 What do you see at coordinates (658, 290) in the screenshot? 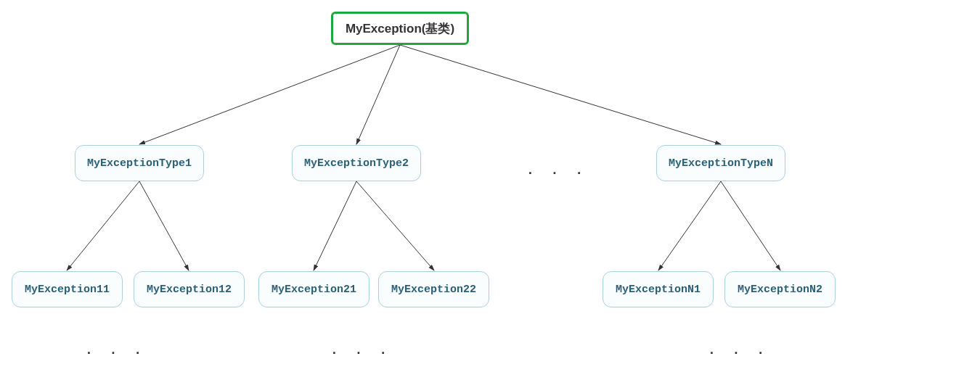
I see `node-N1-label: MyExceptionN1` at bounding box center [658, 290].